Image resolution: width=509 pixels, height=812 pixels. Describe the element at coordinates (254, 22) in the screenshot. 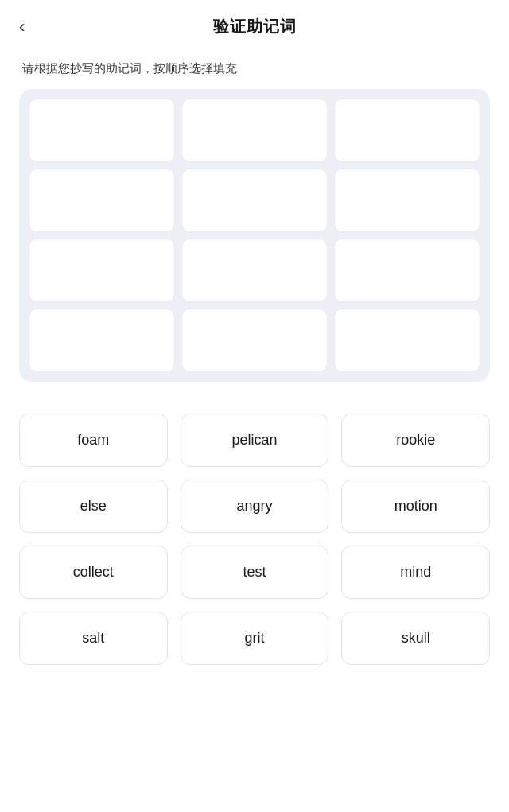

I see `header: ‹ 验证助记词` at that location.